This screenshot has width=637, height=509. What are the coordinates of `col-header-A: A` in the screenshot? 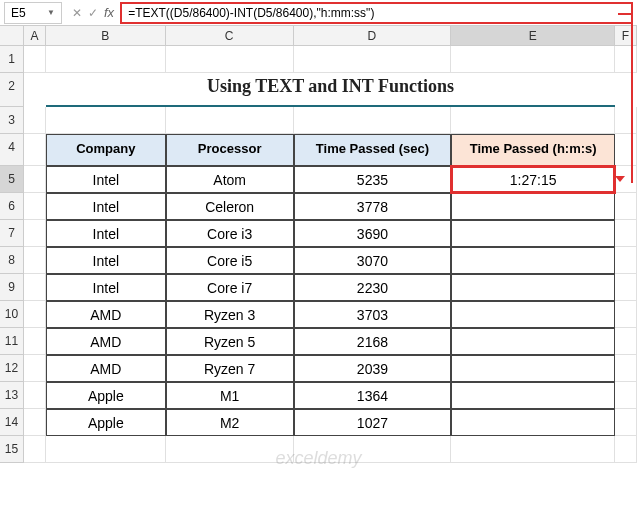 It's located at (35, 36).